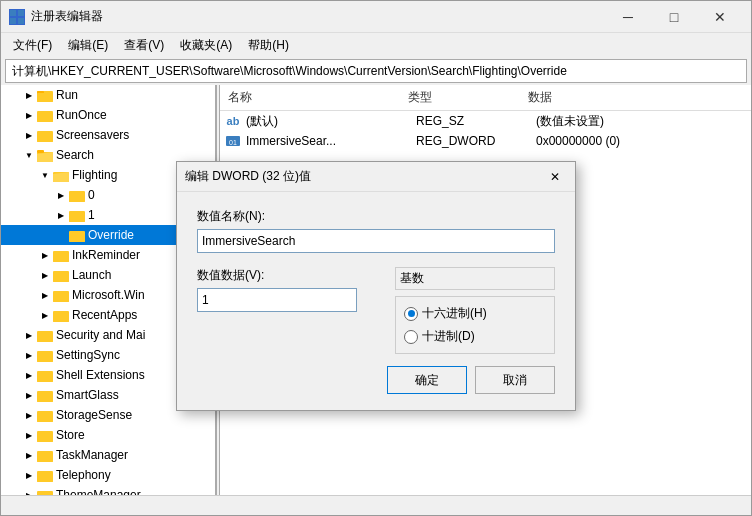 This screenshot has width=752, height=516. Describe the element at coordinates (67, 95) in the screenshot. I see `tree-label: Run` at that location.